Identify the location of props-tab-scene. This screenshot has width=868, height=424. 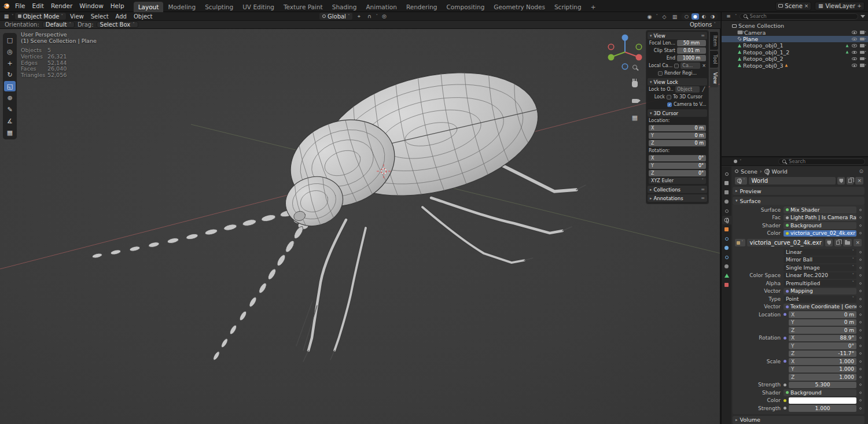
(727, 211).